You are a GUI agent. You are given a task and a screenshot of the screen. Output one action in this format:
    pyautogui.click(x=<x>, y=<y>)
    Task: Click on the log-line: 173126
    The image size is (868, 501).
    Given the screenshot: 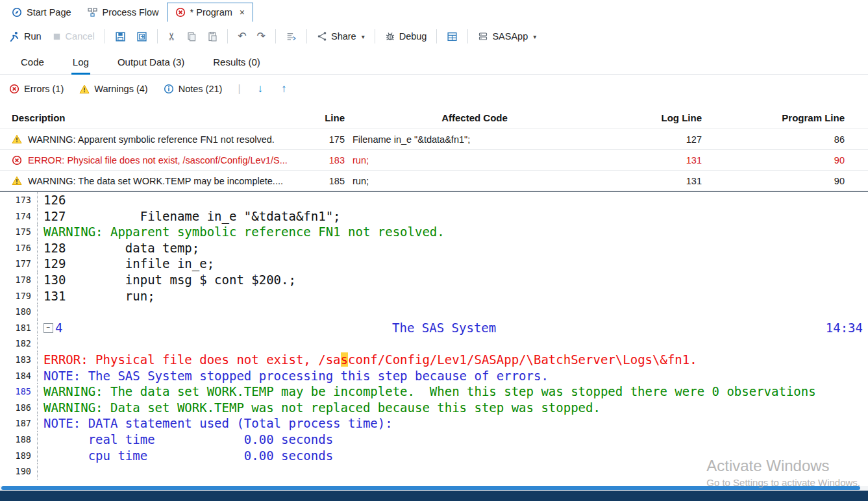 What is the action you would take?
    pyautogui.click(x=434, y=200)
    